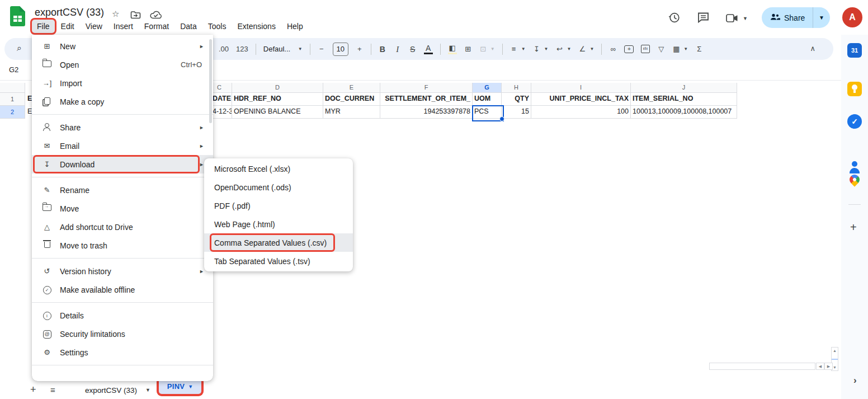 This screenshot has height=399, width=868. Describe the element at coordinates (133, 227) in the screenshot. I see `file-menu-item-label: Add shortcut to Drive` at that location.